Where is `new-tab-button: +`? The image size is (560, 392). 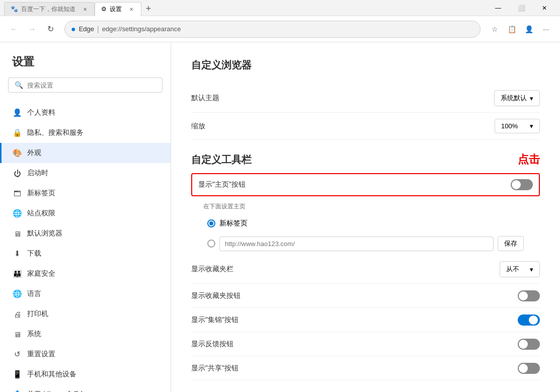
new-tab-button: + is located at coordinates (148, 9).